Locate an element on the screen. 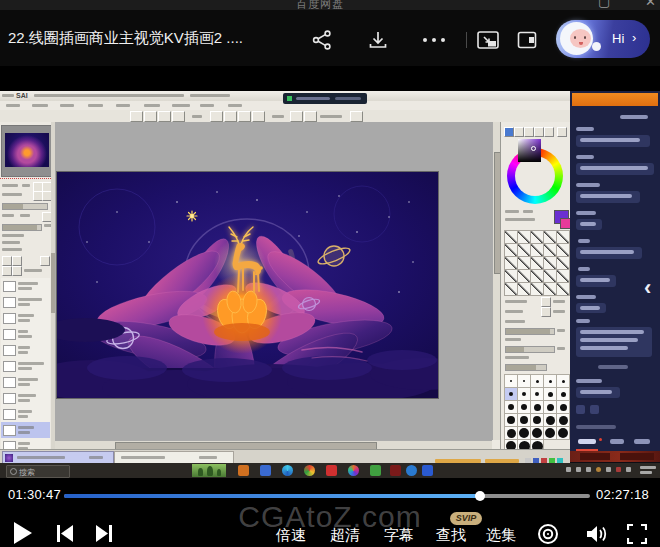 The width and height of the screenshot is (660, 547). taskbar-chrome-icon is located at coordinates (310, 470).